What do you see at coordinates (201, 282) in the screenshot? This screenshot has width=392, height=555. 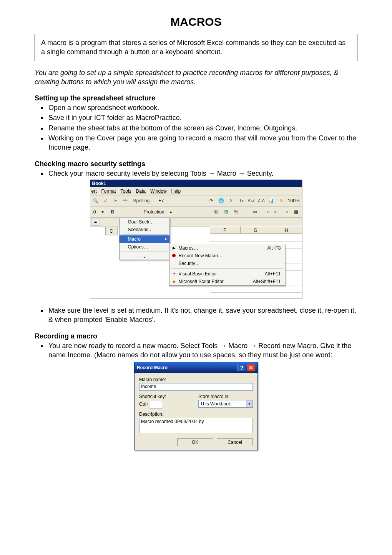 I see `submenu-label: Microsoft Script Editor` at bounding box center [201, 282].